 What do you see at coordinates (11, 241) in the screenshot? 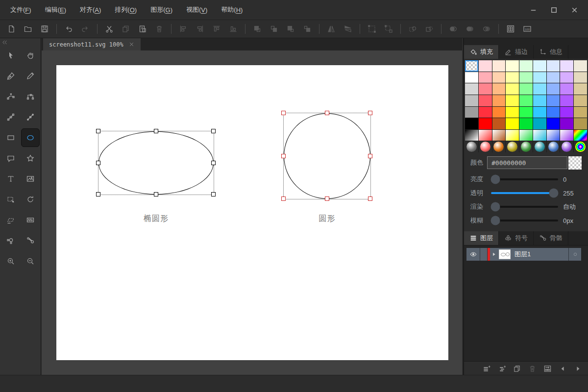
I see `tool-probe` at bounding box center [11, 241].